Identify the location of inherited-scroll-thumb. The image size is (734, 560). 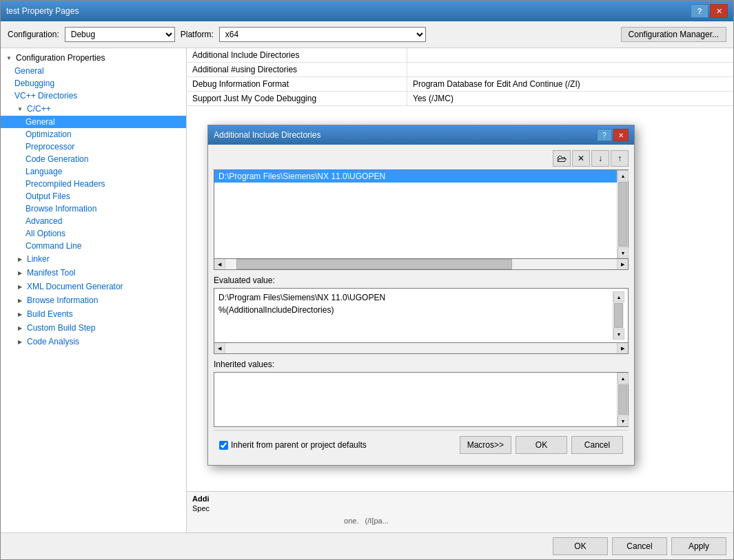
(623, 400).